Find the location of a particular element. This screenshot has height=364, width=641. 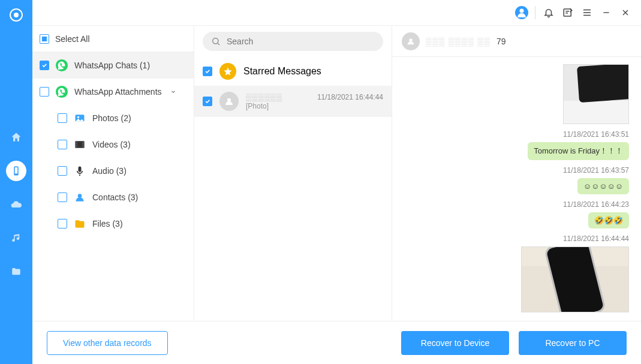

subcategory-label: Contacts (3) is located at coordinates (115, 197).